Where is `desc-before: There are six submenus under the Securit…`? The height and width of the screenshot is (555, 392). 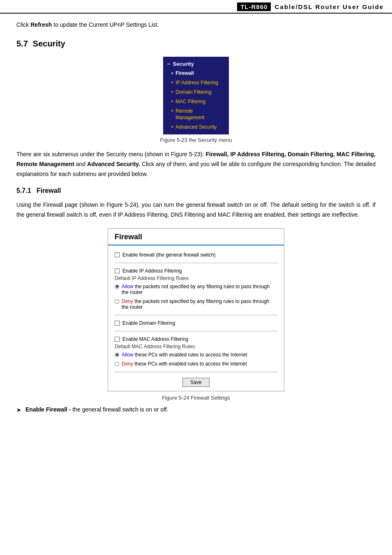
desc-before: There are six submenus under the Securit… is located at coordinates (111, 154).